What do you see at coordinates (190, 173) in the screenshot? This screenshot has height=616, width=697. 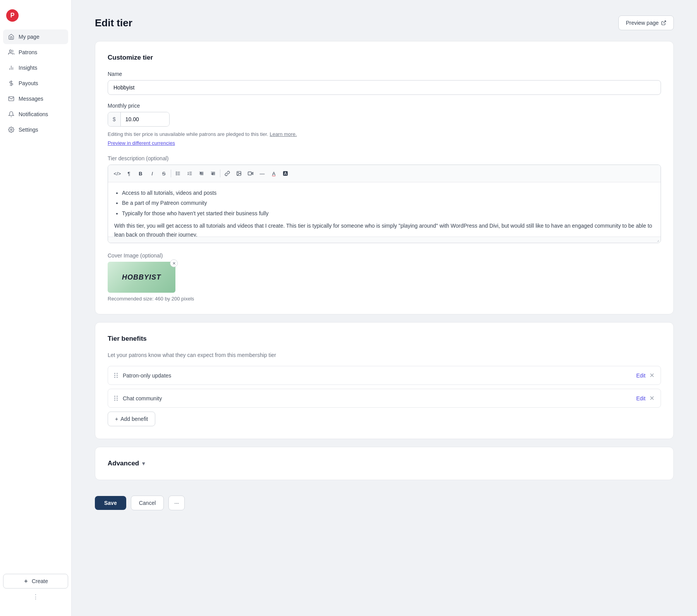 I see `toolbar-numbered-btn` at bounding box center [190, 173].